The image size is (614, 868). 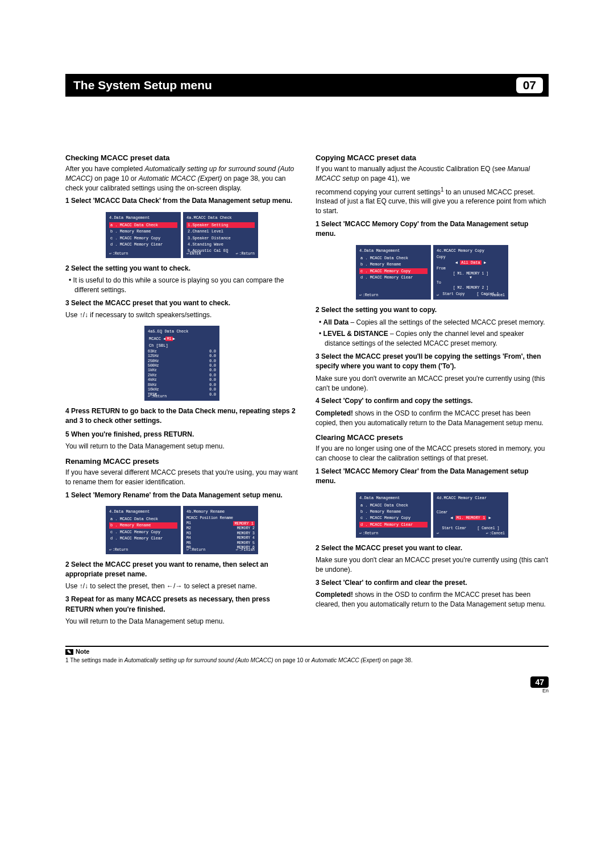 What do you see at coordinates (182, 477) in the screenshot?
I see `body-paragraph: If you have several different MCACC pres…` at bounding box center [182, 477].